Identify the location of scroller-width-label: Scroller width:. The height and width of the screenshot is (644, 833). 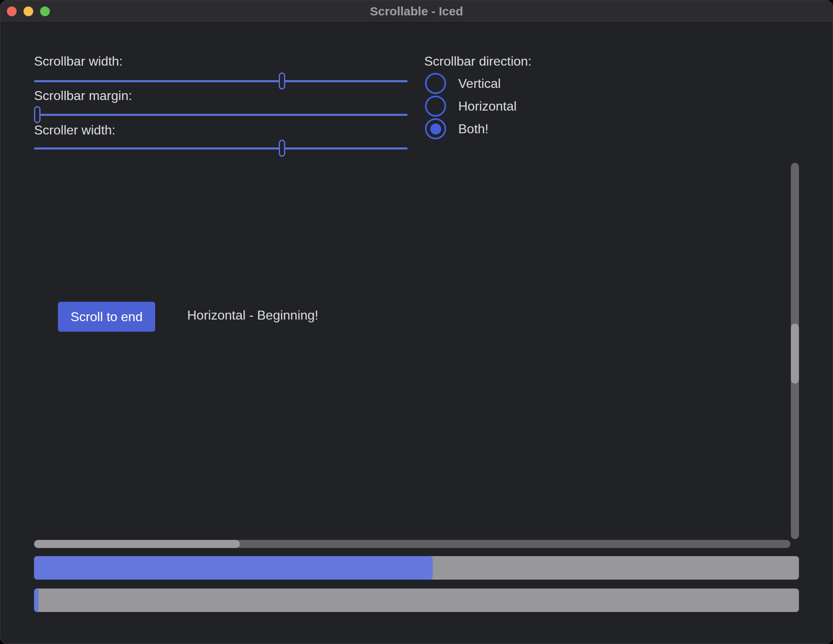
(75, 130).